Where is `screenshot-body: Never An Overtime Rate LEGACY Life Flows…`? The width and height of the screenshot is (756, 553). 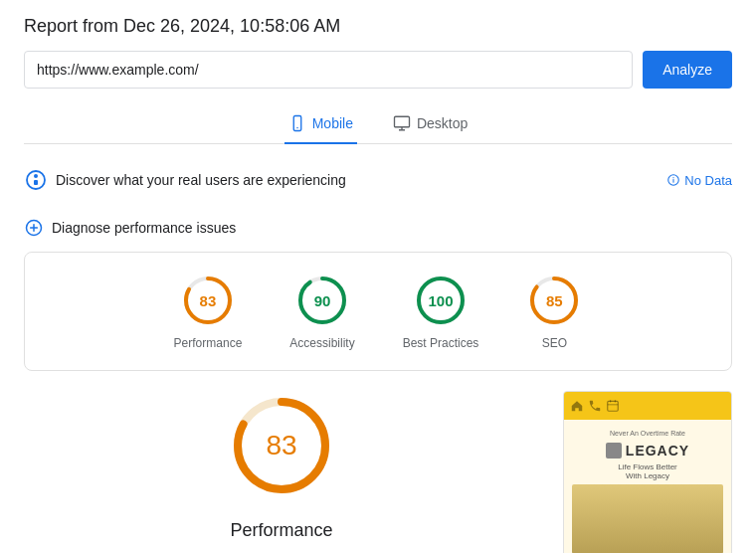 screenshot-body: Never An Overtime Rate LEGACY Life Flows… is located at coordinates (648, 486).